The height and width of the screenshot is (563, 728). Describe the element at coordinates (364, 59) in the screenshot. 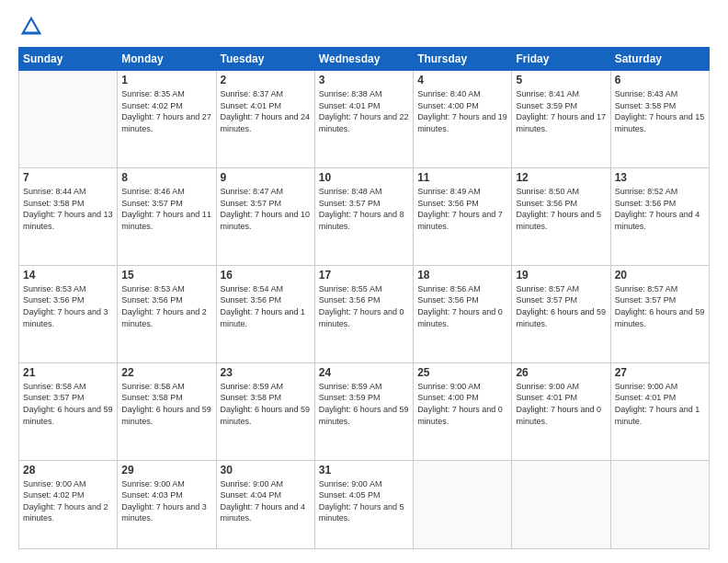

I see `calendar-header-row: SundayMondayTuesdayWednesdayThursdayFrid…` at that location.